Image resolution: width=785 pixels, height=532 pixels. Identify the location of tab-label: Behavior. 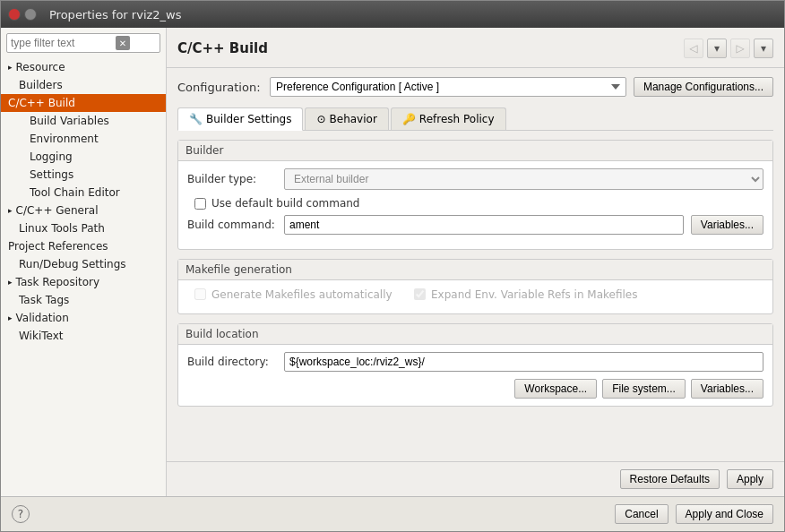
(353, 119).